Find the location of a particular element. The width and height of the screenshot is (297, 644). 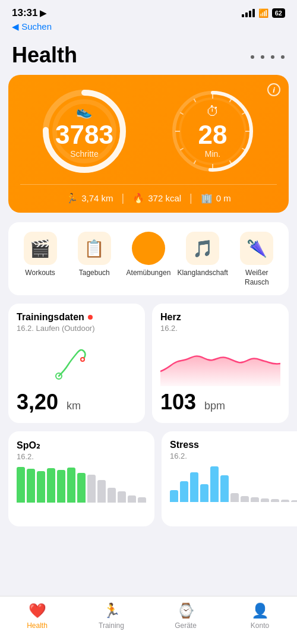

geraete-nav-icon: ⌚ is located at coordinates (186, 611).